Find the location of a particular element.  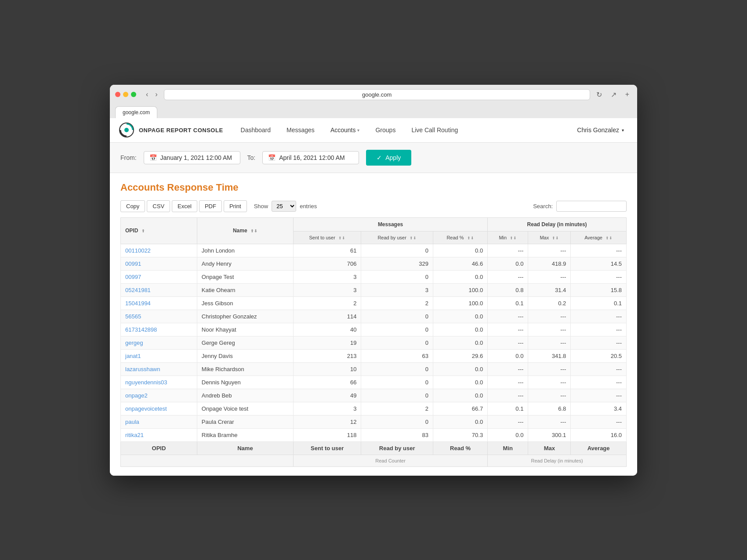

browser-tab: google.com is located at coordinates (136, 112).